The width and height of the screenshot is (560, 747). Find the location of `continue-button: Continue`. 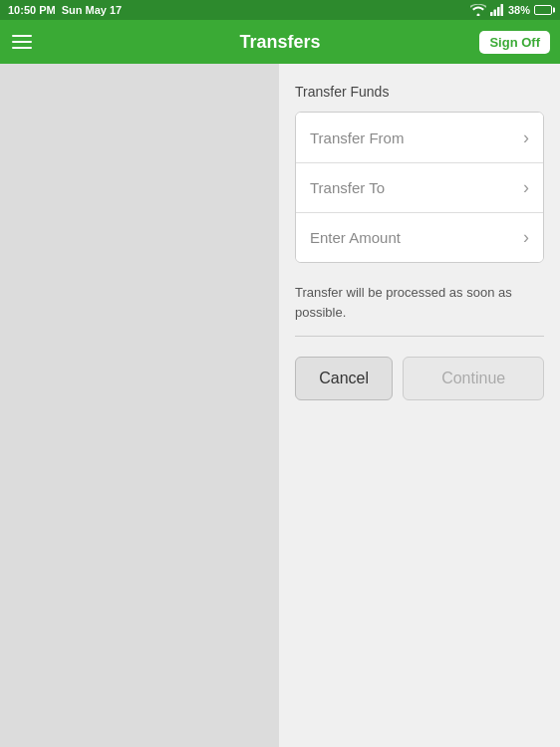

continue-button: Continue is located at coordinates (473, 378).